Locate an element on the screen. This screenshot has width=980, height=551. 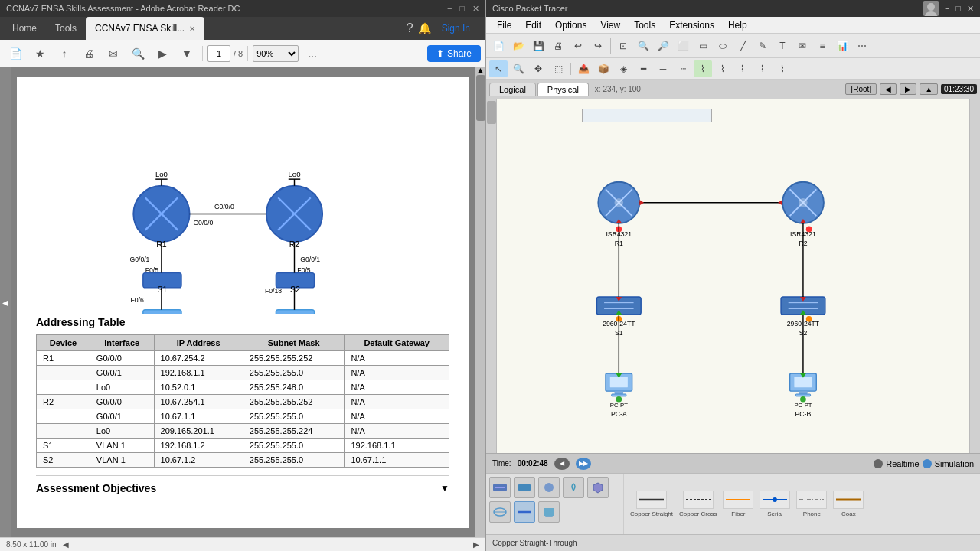
pt-inspect-btn: ⬜ is located at coordinates (683, 46).